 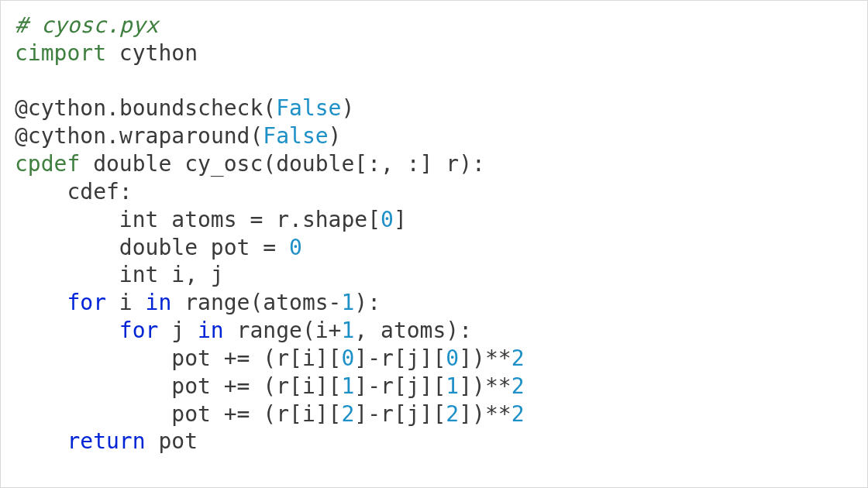 What do you see at coordinates (250, 302) in the screenshot?
I see `code-token: range(atoms` at bounding box center [250, 302].